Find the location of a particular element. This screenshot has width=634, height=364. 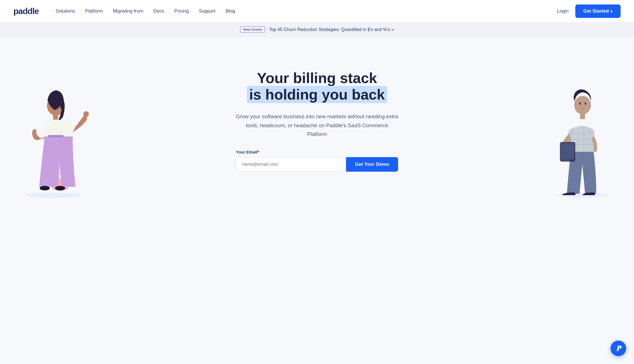

announcement-bar: New Guide Top #5 Churn Reduction Strateg… is located at coordinates (317, 30).